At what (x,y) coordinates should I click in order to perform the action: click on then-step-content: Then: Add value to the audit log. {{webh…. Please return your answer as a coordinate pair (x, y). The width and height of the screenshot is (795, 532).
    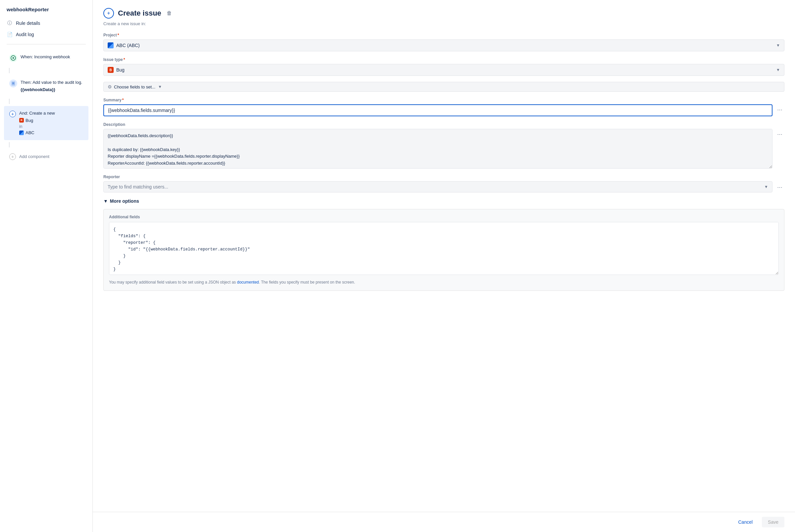
    Looking at the image, I should click on (52, 86).